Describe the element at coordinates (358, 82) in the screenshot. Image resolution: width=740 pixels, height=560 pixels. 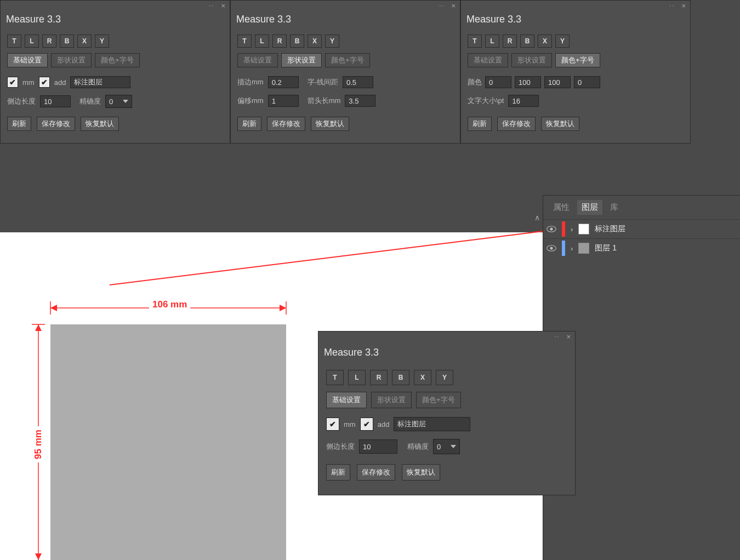
I see `gap-input` at that location.